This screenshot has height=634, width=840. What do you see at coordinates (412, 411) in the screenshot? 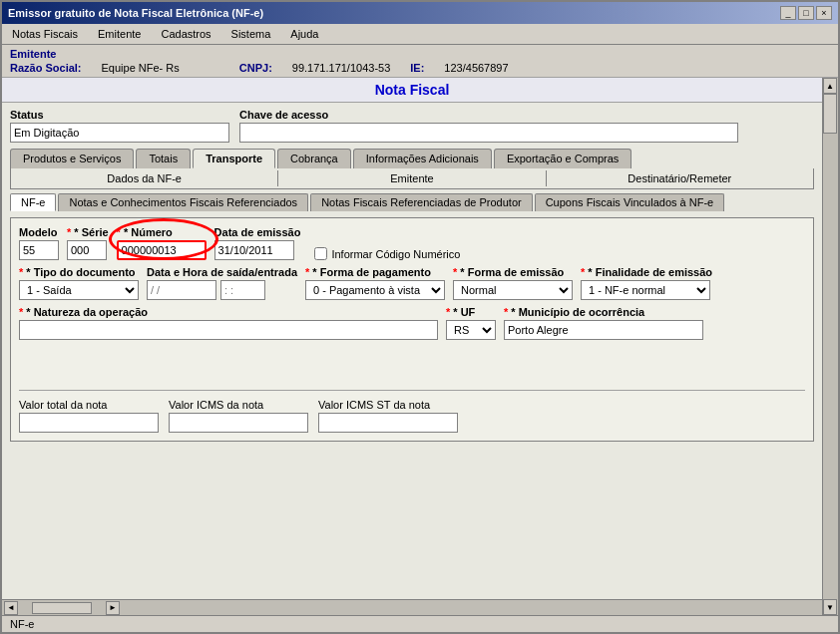
I see `valores-row: Valor total da nota Valor ICMS da nota V…` at bounding box center [412, 411].